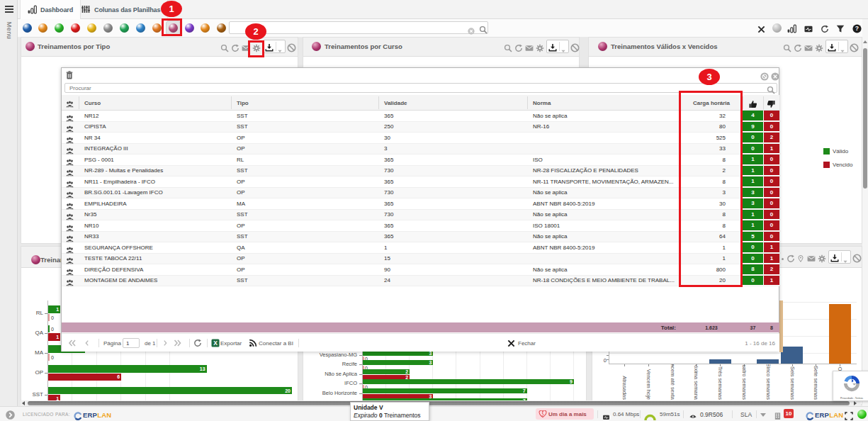 This screenshot has width=868, height=421. I want to click on table-row: SEGURANÇA OFFSHOREQA1ABNT NBR 8400-5:201…, so click(421, 248).